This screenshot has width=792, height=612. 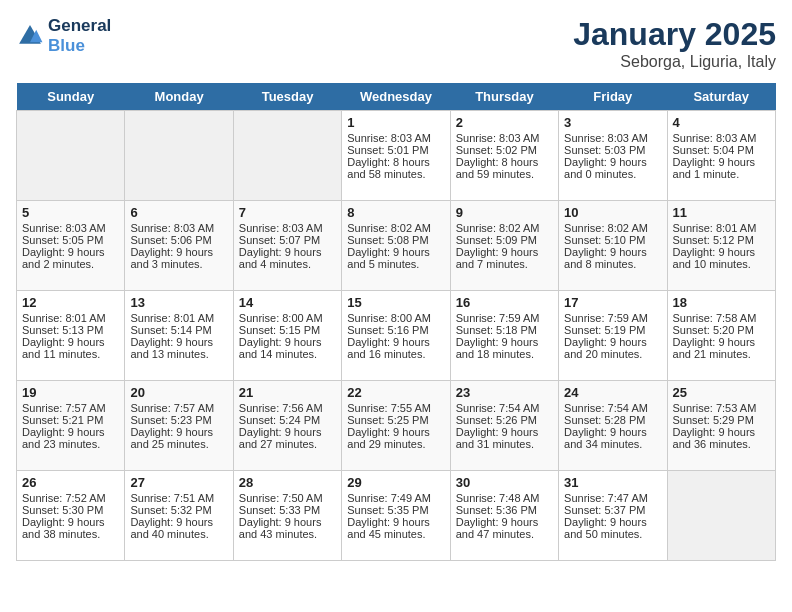 I want to click on cell-daylight: Daylight: 9 hours and 25 minutes., so click(x=178, y=438).